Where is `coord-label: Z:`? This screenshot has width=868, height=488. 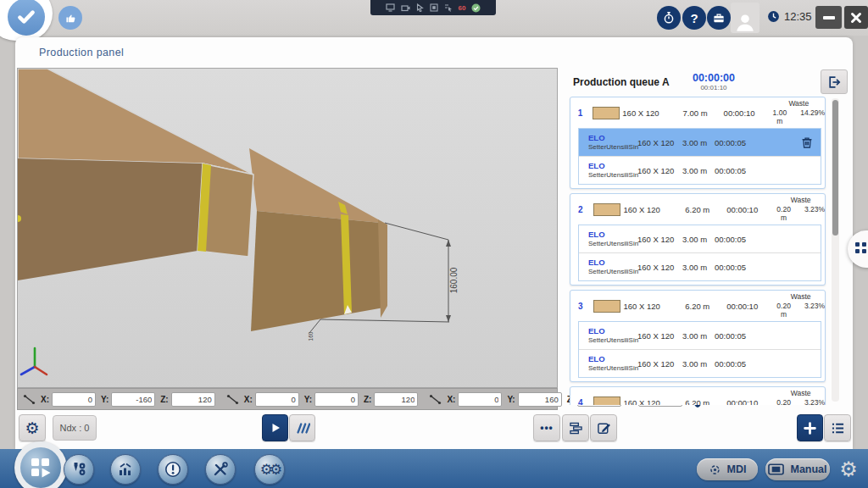 coord-label: Z: is located at coordinates (164, 400).